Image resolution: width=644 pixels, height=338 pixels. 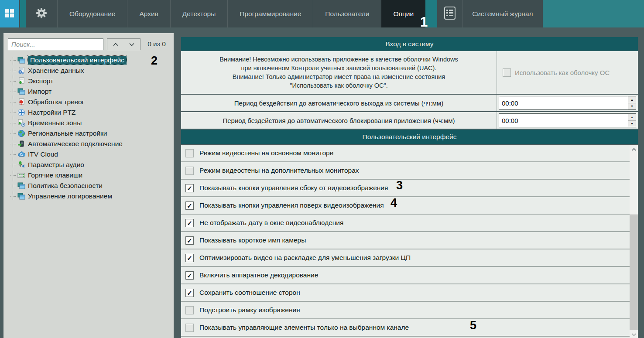 What do you see at coordinates (43, 154) in the screenshot?
I see `tree-item-label: ITV Cloud` at bounding box center [43, 154].